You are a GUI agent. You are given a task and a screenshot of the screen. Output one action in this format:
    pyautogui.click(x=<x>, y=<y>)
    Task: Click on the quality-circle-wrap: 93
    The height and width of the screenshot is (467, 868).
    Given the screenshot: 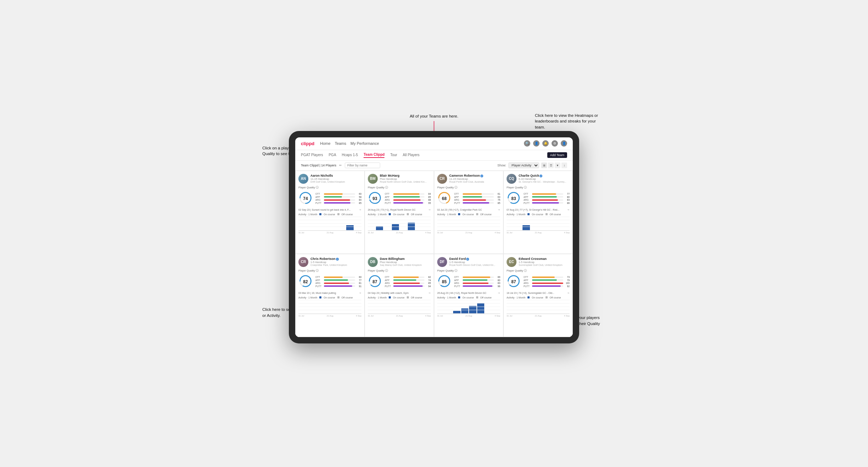 What is the action you would take?
    pyautogui.click(x=375, y=199)
    